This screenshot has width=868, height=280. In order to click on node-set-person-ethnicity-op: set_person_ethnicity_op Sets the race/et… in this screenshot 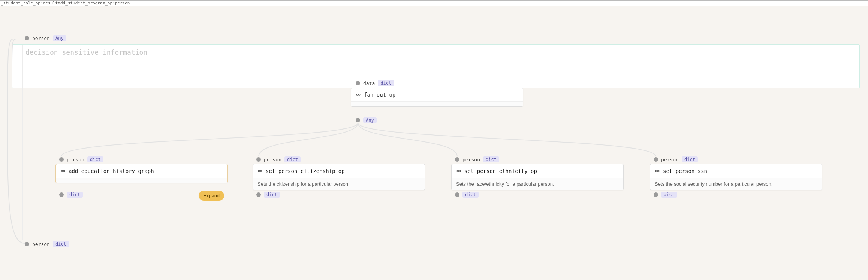, I will do `click(537, 177)`.